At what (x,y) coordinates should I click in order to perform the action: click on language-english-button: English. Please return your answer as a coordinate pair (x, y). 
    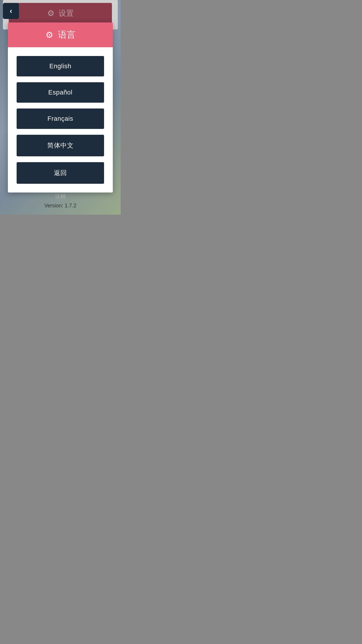
    Looking at the image, I should click on (60, 66).